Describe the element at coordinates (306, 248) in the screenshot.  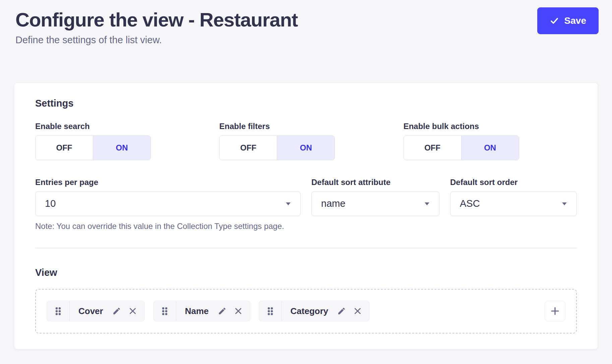
I see `section-divider` at that location.